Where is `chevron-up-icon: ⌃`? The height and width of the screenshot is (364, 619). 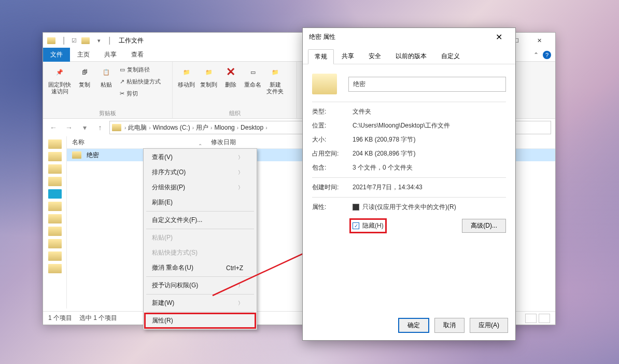 chevron-up-icon: ⌃ is located at coordinates (200, 146).